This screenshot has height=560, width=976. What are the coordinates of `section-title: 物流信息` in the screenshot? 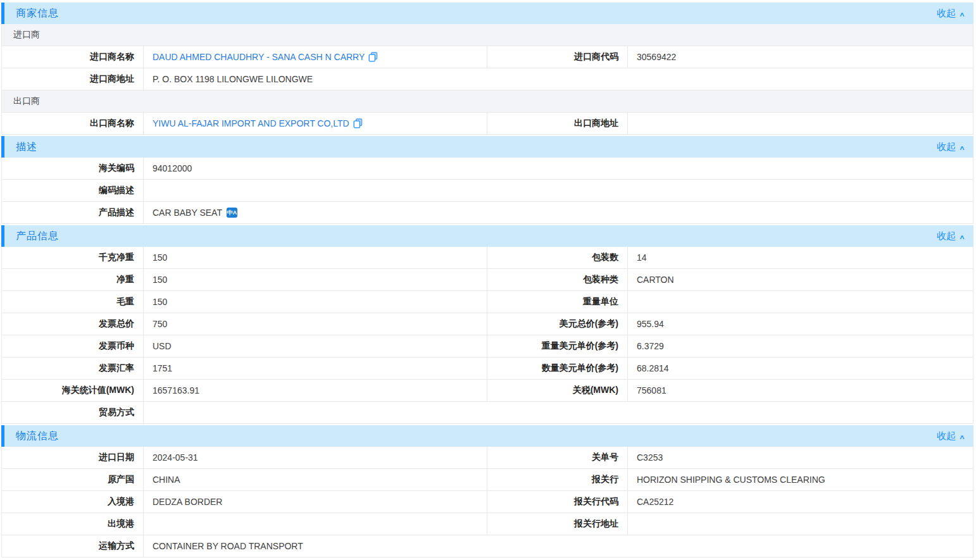 It's located at (37, 437).